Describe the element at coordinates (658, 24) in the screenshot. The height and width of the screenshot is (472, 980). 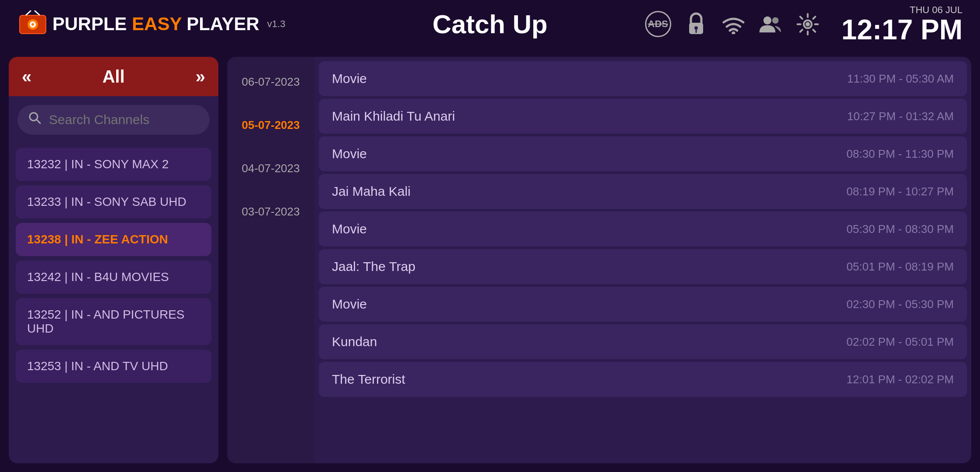
I see `ads-icon: ADS` at that location.